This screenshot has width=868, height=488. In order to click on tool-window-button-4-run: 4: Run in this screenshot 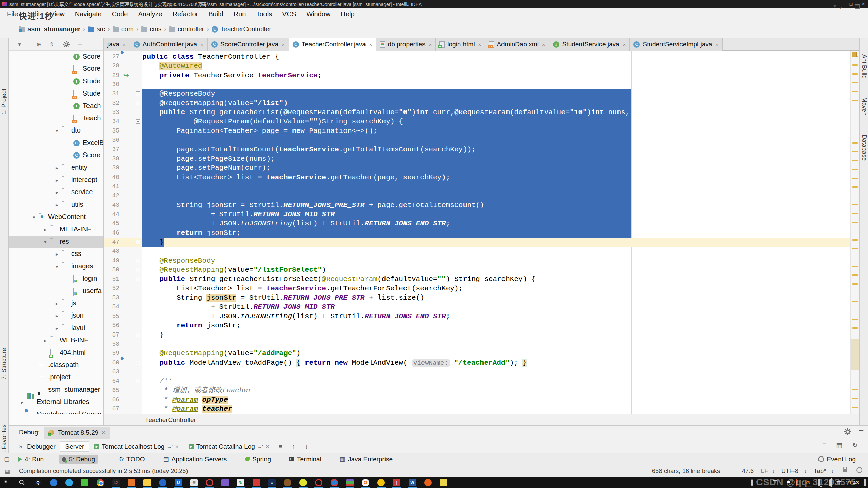, I will do `click(31, 459)`.